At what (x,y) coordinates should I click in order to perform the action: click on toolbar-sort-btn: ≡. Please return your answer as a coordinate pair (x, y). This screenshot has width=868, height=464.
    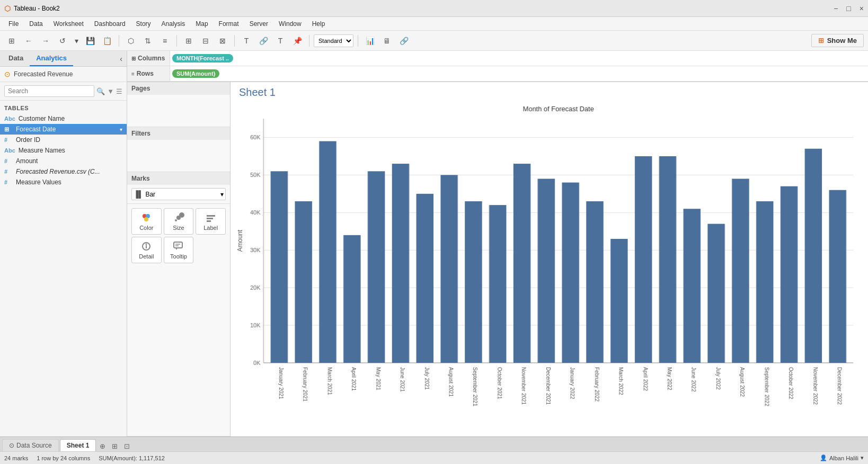
    Looking at the image, I should click on (165, 41).